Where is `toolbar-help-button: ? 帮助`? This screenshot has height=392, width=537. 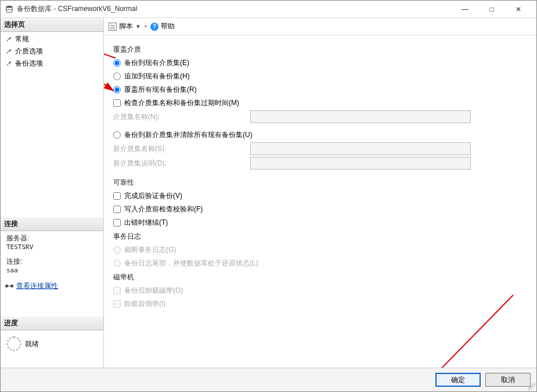 toolbar-help-button: ? 帮助 is located at coordinates (163, 27).